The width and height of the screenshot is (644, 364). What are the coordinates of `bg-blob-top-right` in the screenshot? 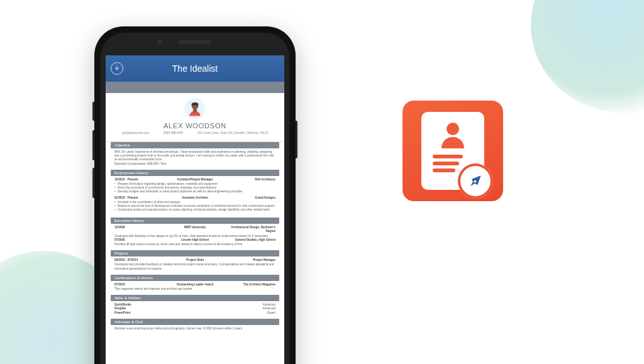 It's located at (587, 57).